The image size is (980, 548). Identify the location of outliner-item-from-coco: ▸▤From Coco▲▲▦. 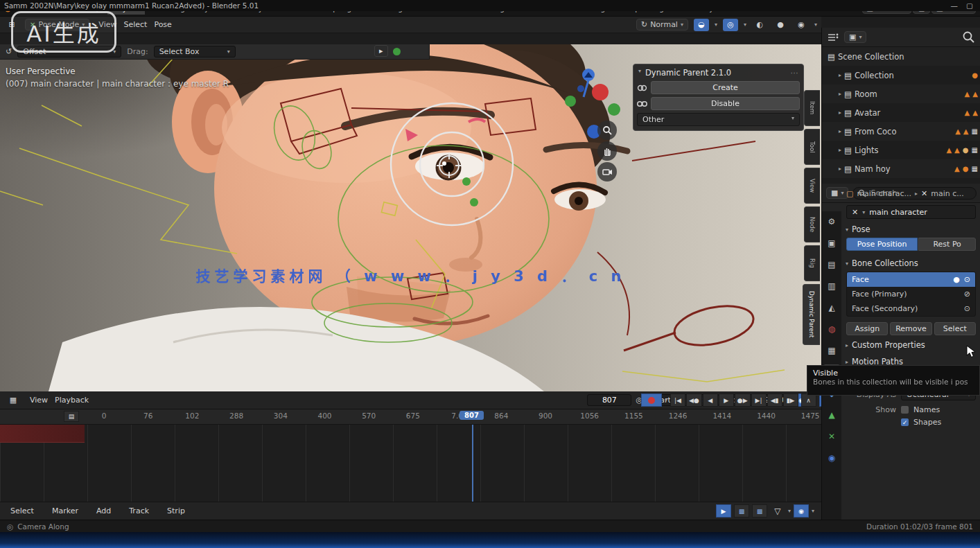
(901, 132).